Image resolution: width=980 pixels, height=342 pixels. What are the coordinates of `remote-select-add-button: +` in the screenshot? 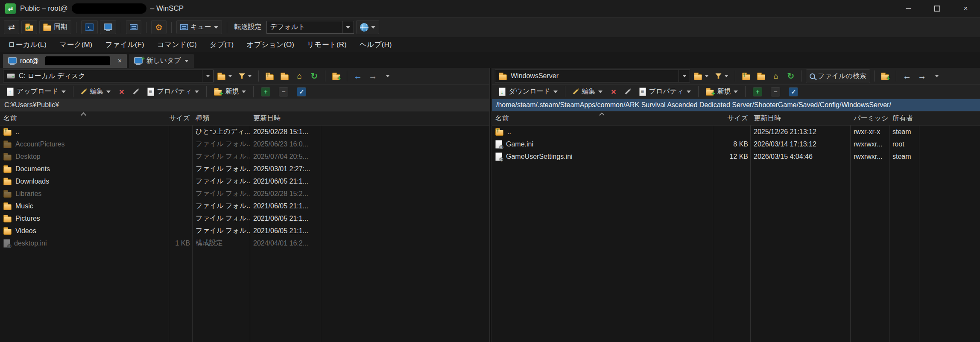 It's located at (758, 92).